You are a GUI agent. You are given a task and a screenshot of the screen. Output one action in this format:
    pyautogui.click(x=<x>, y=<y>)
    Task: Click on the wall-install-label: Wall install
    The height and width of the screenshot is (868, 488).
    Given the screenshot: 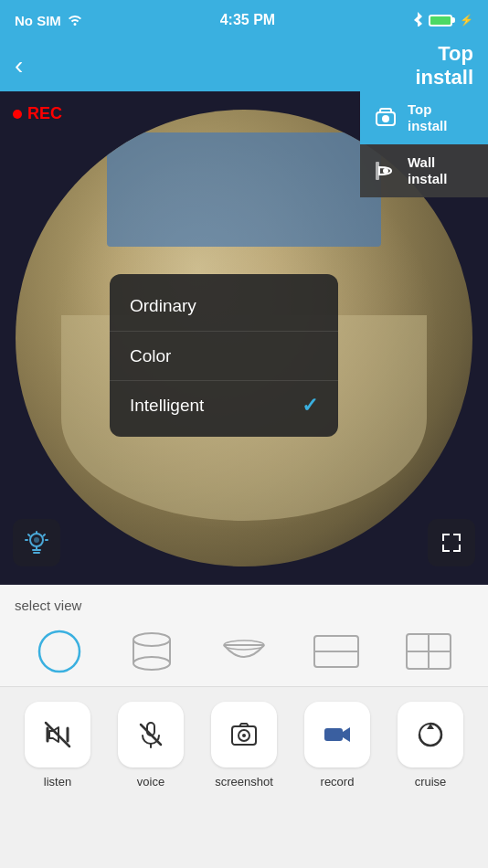 What is the action you would take?
    pyautogui.click(x=428, y=171)
    